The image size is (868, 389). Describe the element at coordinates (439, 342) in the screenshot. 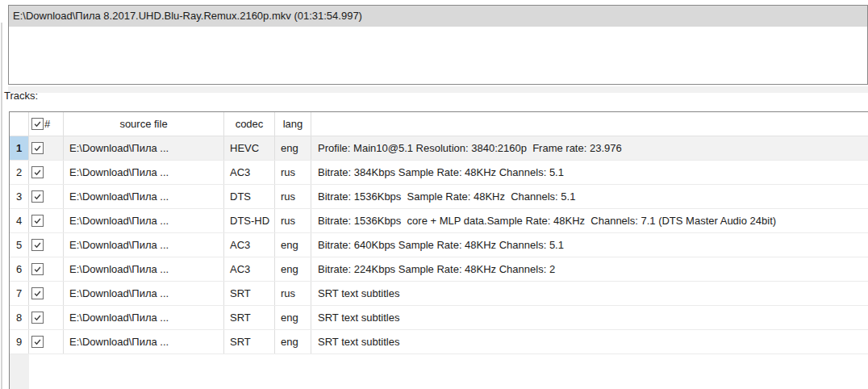

I see `table-row: 9 E:\Download\Пила ... SRT eng SRT text …` at that location.